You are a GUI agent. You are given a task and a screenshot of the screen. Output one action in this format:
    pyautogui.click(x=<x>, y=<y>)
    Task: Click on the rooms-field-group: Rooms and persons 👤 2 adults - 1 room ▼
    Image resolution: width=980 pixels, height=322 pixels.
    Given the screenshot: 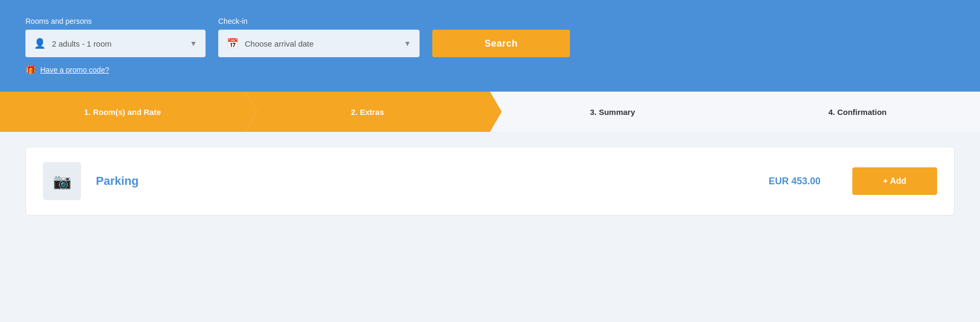 What is the action you would take?
    pyautogui.click(x=115, y=37)
    